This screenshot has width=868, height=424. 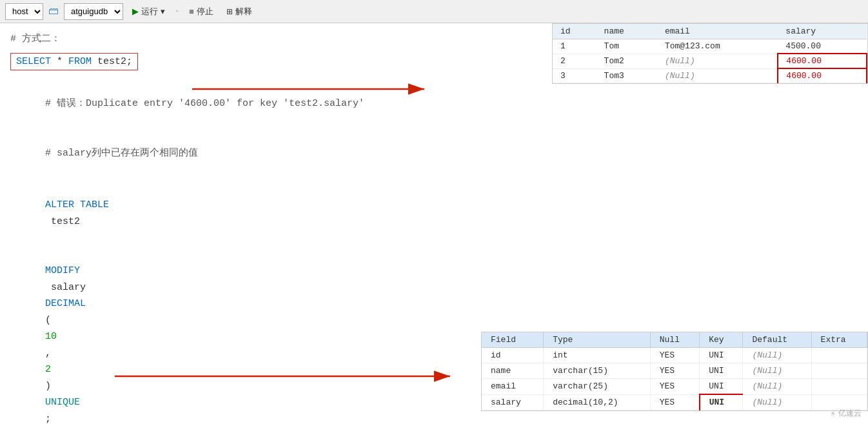 What do you see at coordinates (850, 413) in the screenshot?
I see `watermark-text: 亿速云` at bounding box center [850, 413].